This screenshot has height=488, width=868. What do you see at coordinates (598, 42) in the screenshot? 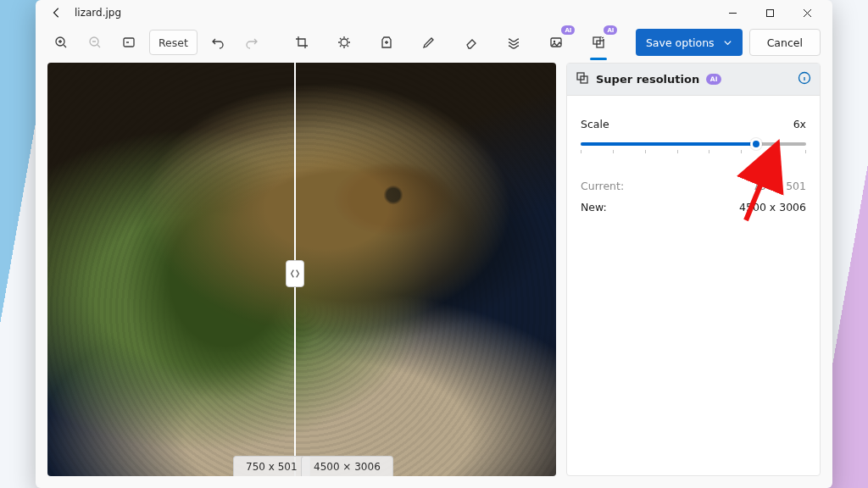
I see `super-resolution-tool: AI` at bounding box center [598, 42].